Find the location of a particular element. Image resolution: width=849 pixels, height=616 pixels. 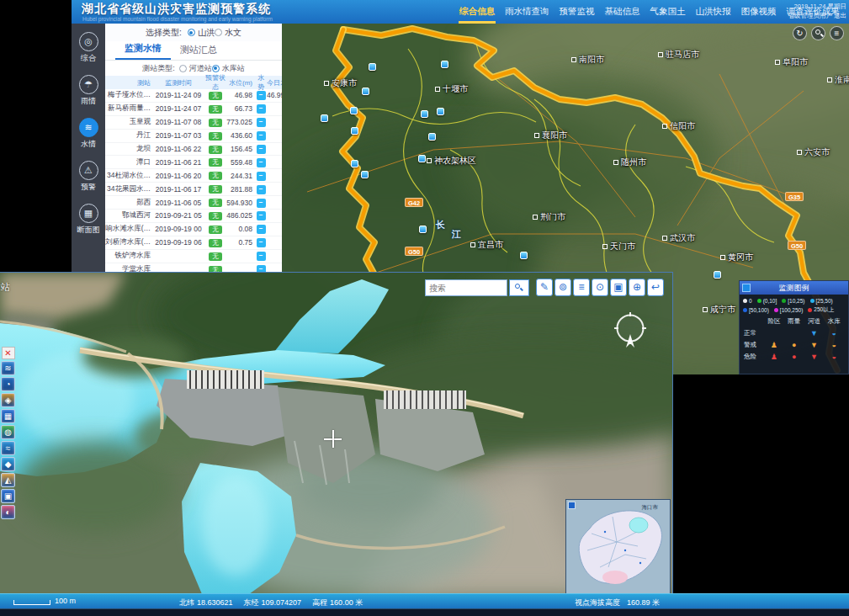

nav-item-2: 预警监视 is located at coordinates (577, 12).